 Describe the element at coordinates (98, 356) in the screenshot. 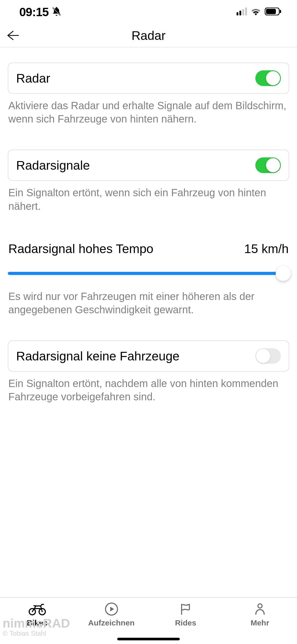

I see `no-vehicles-label: Radarsignal keine Fahrzeuge` at that location.